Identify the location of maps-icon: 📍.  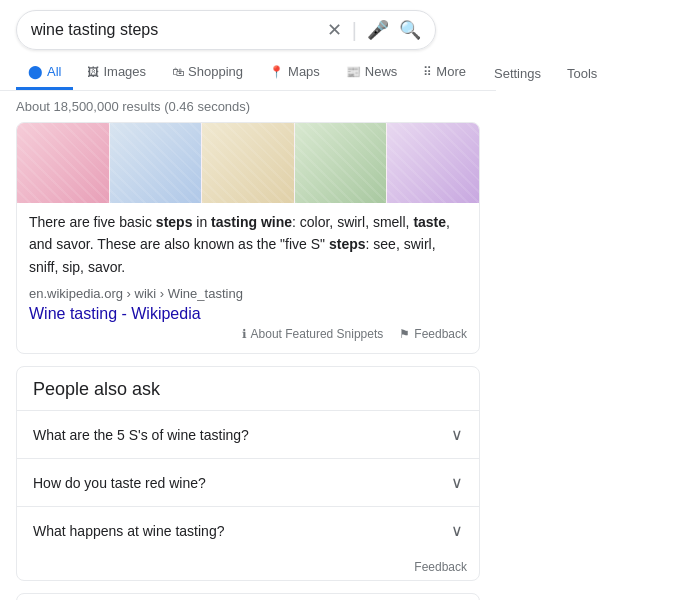
(276, 72).